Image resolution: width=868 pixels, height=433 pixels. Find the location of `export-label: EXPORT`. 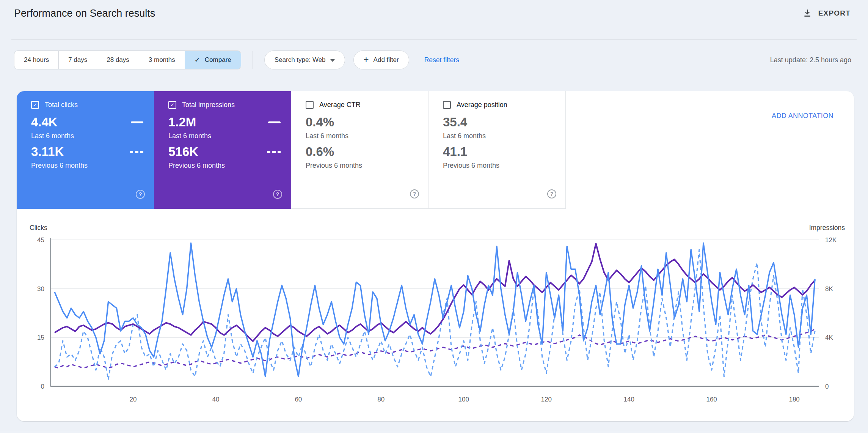

export-label: EXPORT is located at coordinates (834, 13).